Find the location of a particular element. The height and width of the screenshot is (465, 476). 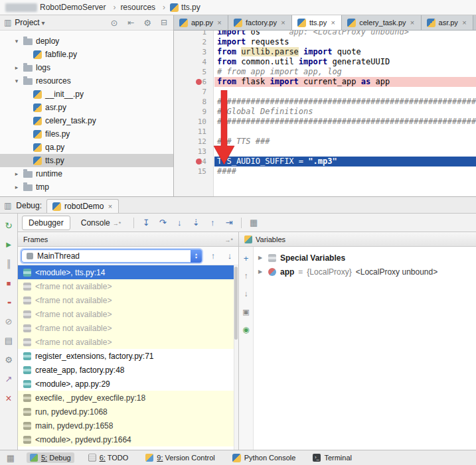

tab-celery-task-py: celery_task.py is located at coordinates (381, 23).